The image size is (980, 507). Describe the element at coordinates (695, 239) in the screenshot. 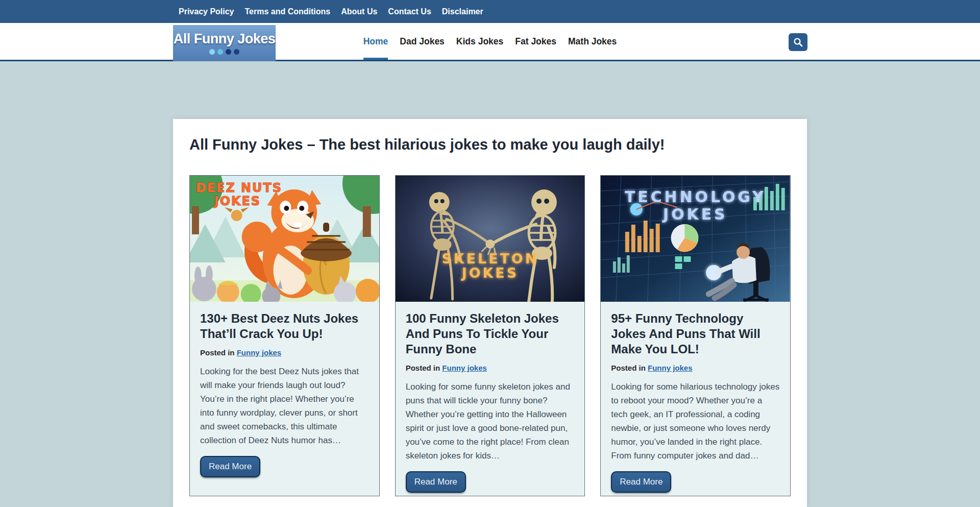

I see `post-thumbnail-technology: TECHNOLOGY JOKES` at that location.